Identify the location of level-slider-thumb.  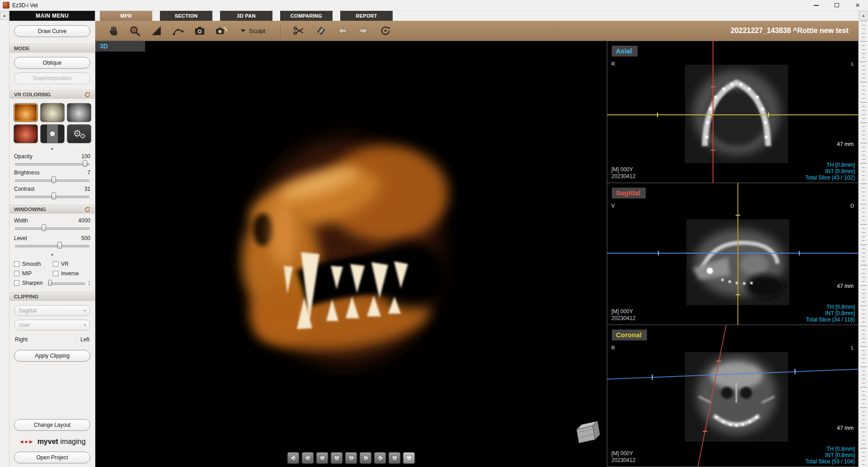
(60, 245).